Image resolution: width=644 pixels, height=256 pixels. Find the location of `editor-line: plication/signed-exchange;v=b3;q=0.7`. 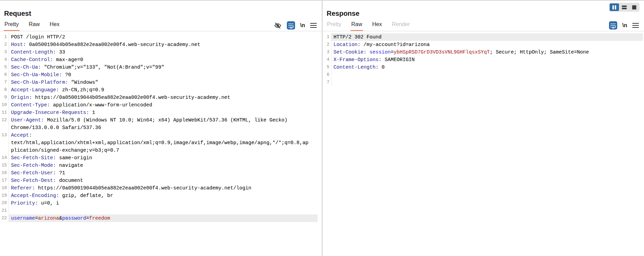

editor-line: plication/signed-exchange;v=b3;q=0.7 is located at coordinates (159, 150).